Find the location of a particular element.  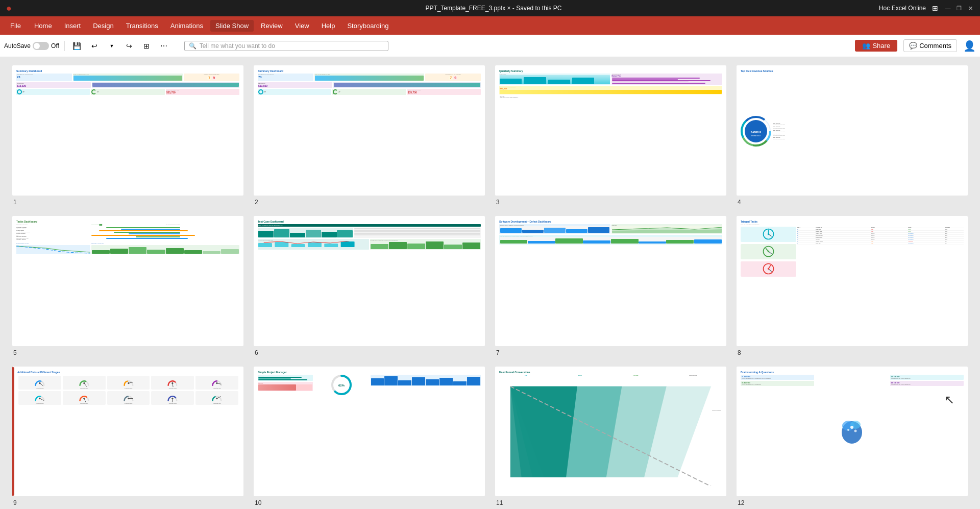

slide-thumbnail-11: User Funnel Conversions 2-5k 2-2.5k 1.5-… is located at coordinates (610, 432).